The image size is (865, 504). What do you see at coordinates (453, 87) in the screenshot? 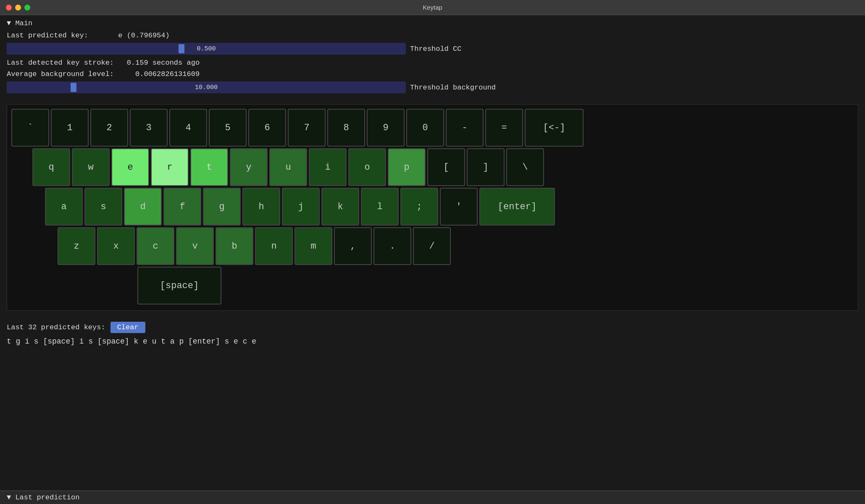
I see `threshold-bg-label: Threshold background` at bounding box center [453, 87].